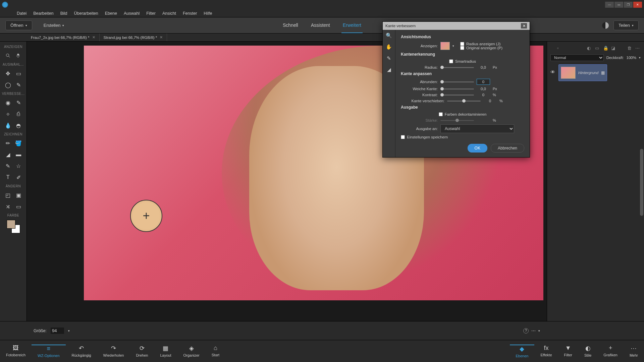 This screenshot has height=362, width=644. What do you see at coordinates (546, 351) in the screenshot?
I see `bottom-item-effekte: fxEffekte` at bounding box center [546, 351].